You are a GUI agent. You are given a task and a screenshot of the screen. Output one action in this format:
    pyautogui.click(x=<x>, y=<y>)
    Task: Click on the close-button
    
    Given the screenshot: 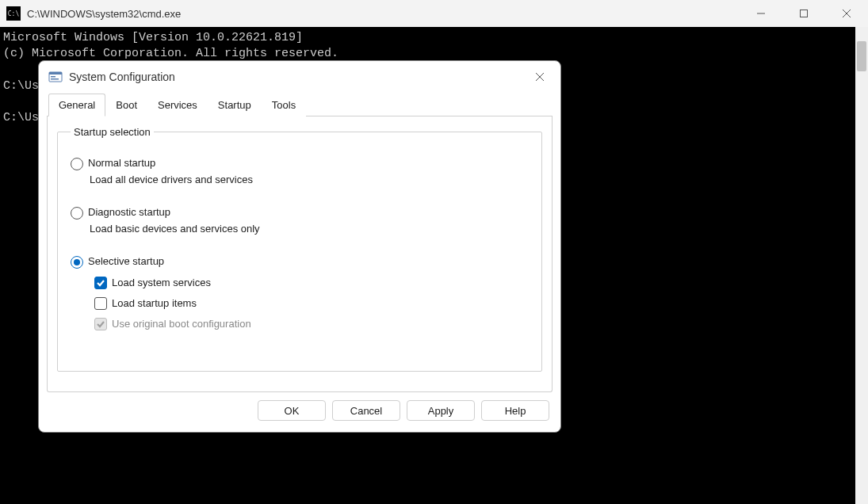 What is the action you would take?
    pyautogui.click(x=847, y=13)
    